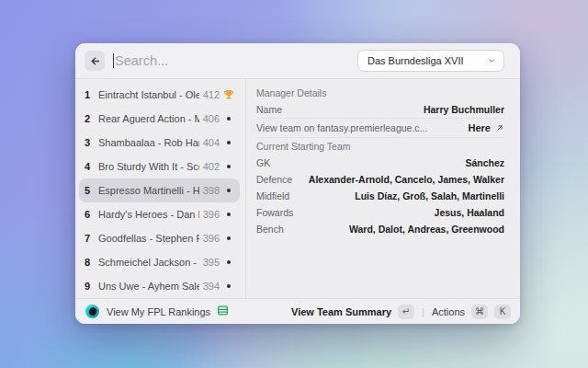  I want to click on rank-number: 2, so click(90, 119).